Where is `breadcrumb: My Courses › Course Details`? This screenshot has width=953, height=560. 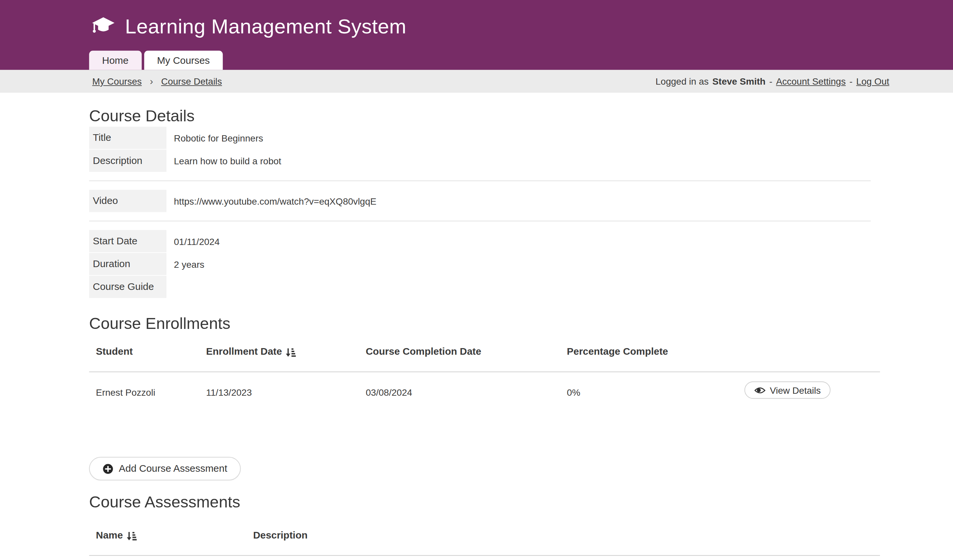 breadcrumb: My Courses › Course Details is located at coordinates (157, 81).